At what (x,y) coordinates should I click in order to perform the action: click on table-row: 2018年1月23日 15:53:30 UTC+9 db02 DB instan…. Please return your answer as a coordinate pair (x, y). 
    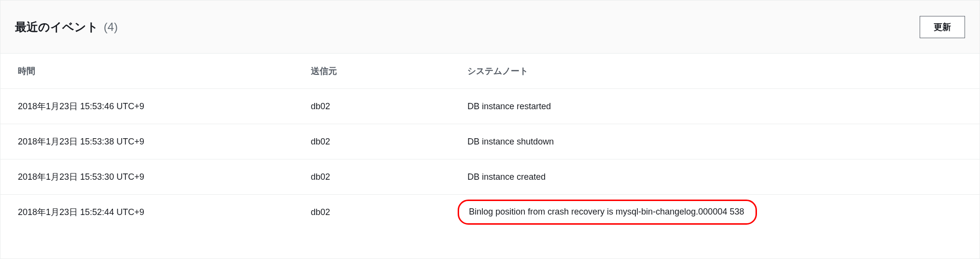
    Looking at the image, I should click on (490, 177).